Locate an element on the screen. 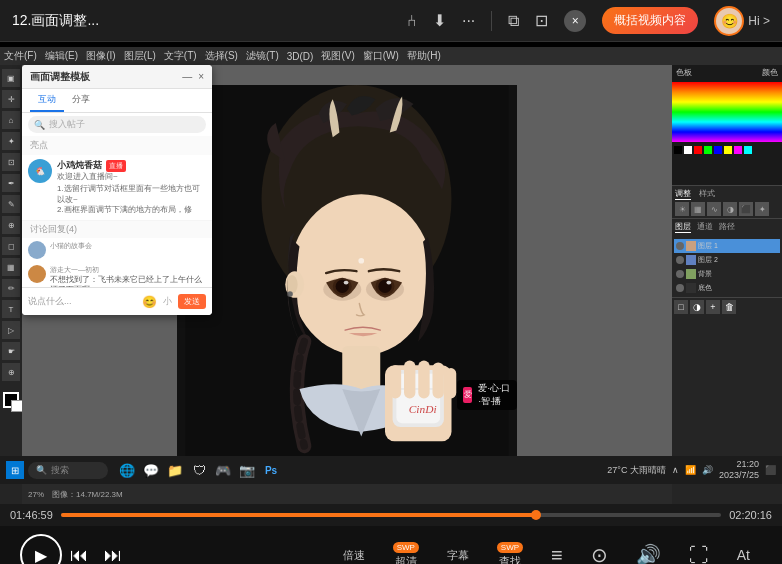 The width and height of the screenshot is (782, 564). crop-icon: ⊡ is located at coordinates (542, 20).